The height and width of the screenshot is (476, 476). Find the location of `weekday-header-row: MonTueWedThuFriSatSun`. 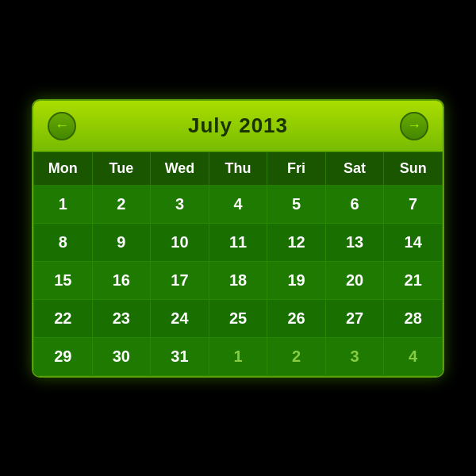

weekday-header-row: MonTueWedThuFriSatSun is located at coordinates (238, 168).